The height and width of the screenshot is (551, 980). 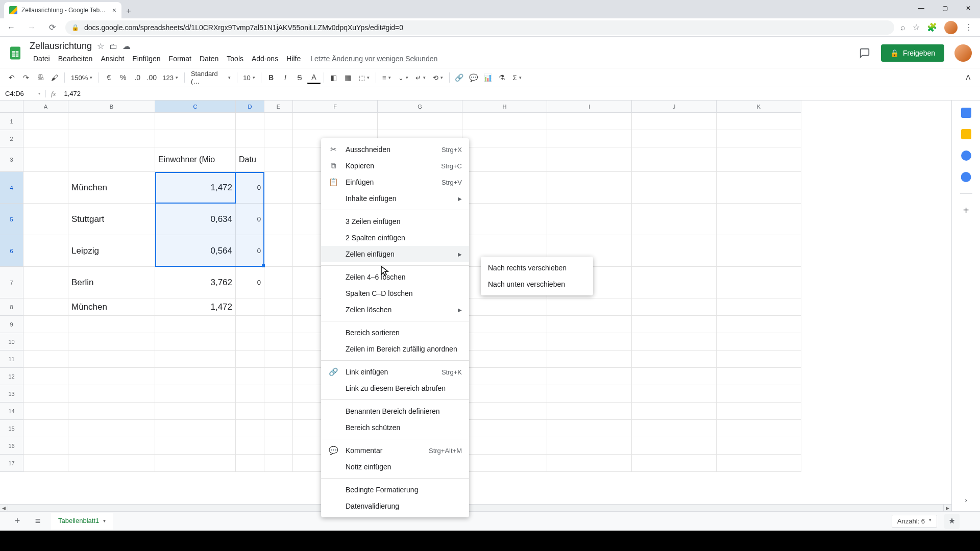 What do you see at coordinates (265, 59) in the screenshot?
I see `menu-addons: Add-ons` at bounding box center [265, 59].